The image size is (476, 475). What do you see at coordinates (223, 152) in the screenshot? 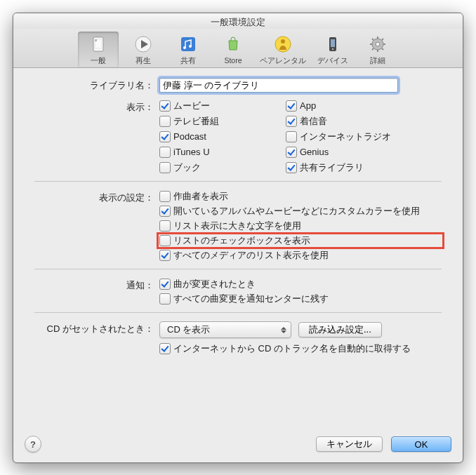
I see `checkbox-itunesu: iTunes U` at bounding box center [223, 152].